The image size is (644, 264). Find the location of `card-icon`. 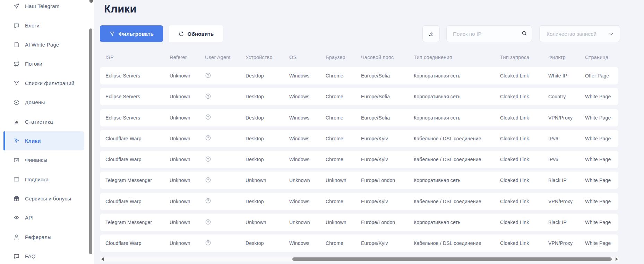

card-icon is located at coordinates (16, 179).